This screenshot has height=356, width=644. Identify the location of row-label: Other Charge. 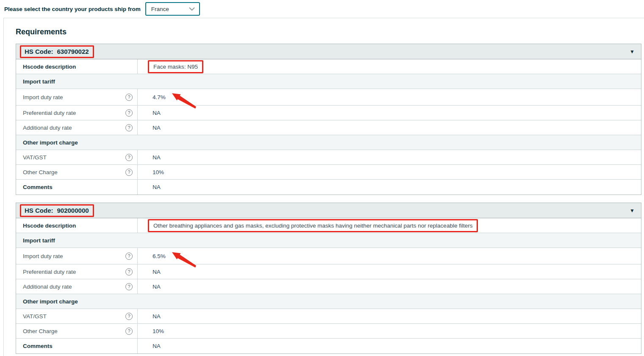
(40, 172).